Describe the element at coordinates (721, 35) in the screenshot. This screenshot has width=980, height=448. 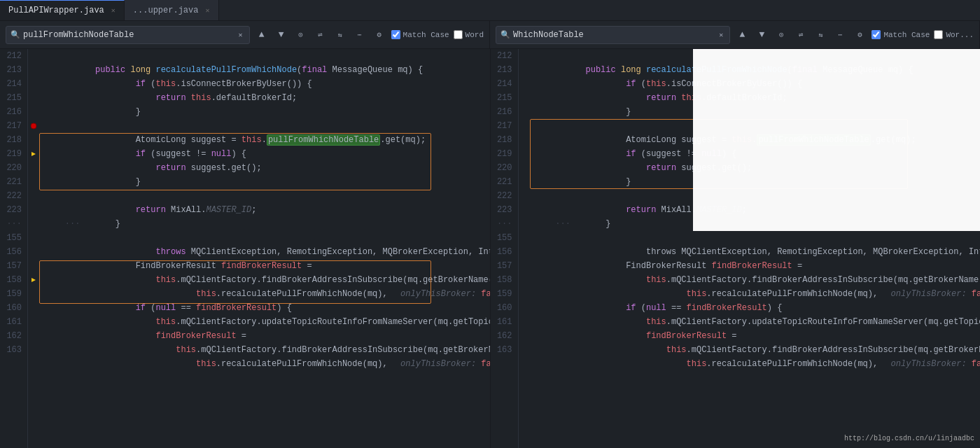
I see `clear-search-right: ✕` at that location.